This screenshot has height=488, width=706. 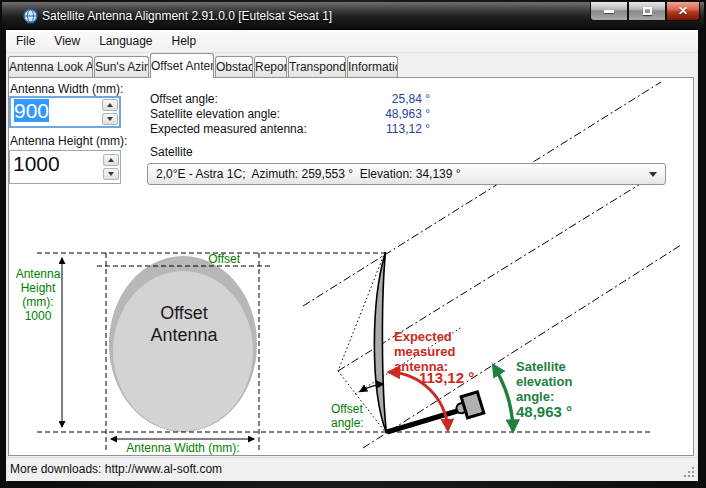 What do you see at coordinates (215, 114) in the screenshot?
I see `satellite-elevation-label: Satellite elevation angle:` at bounding box center [215, 114].